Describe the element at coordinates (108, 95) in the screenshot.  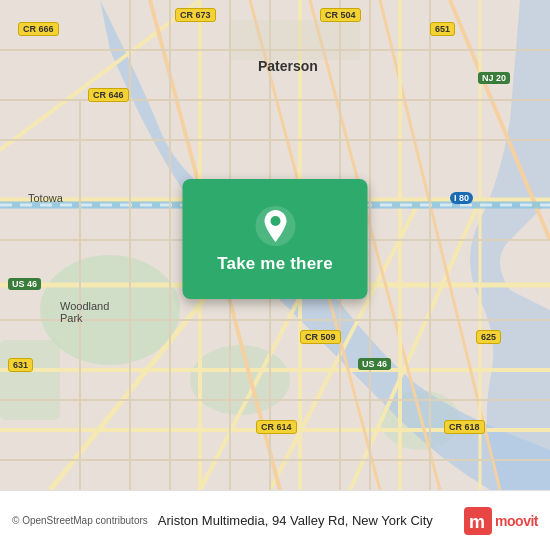
I see `badge-cr646: CR 646` at that location.